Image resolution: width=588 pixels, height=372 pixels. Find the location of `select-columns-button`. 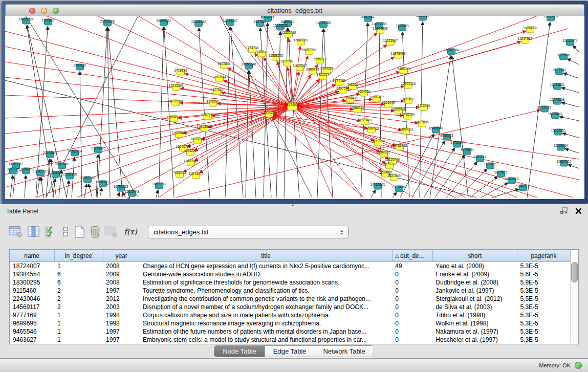

select-columns-button is located at coordinates (51, 232).